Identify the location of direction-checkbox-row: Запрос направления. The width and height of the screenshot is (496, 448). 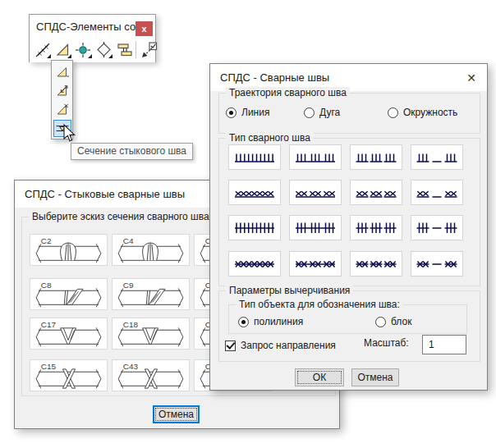
(281, 345).